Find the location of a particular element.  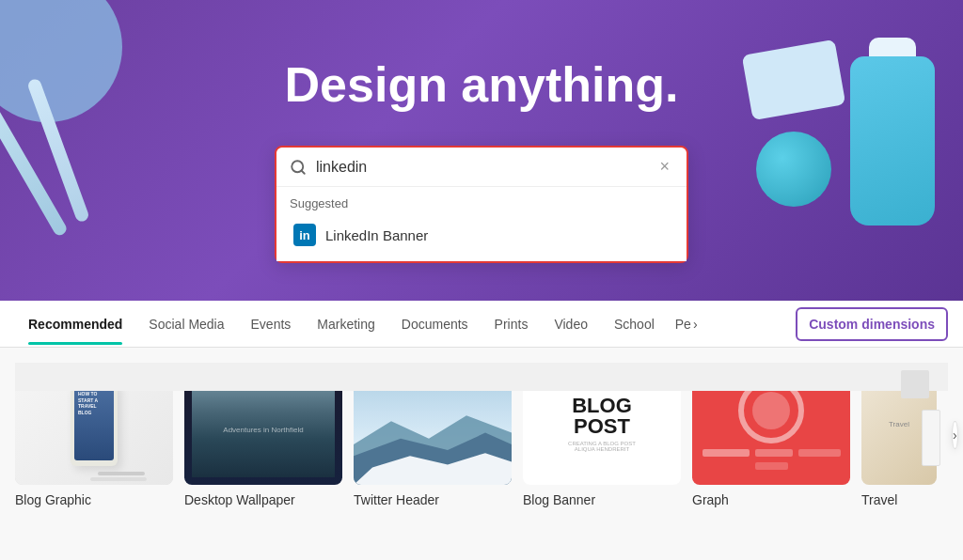

category-tabs: Recommended Social Media Events Marketin… is located at coordinates (482, 324).